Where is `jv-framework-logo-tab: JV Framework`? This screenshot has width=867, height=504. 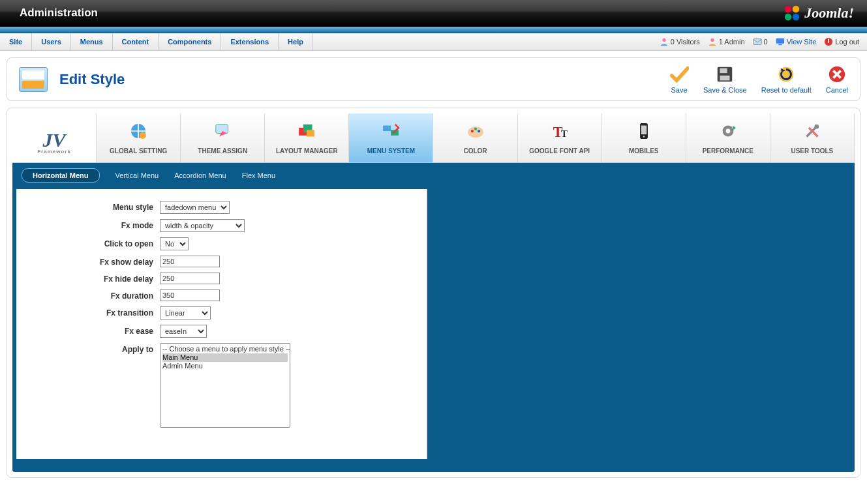
jv-framework-logo-tab: JV Framework is located at coordinates (55, 138).